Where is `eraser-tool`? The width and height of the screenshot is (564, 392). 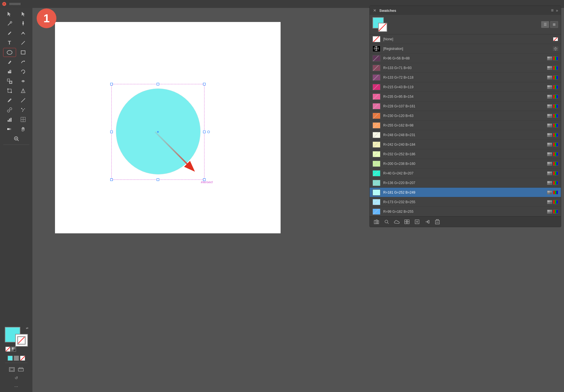 eraser-tool is located at coordinates (10, 72).